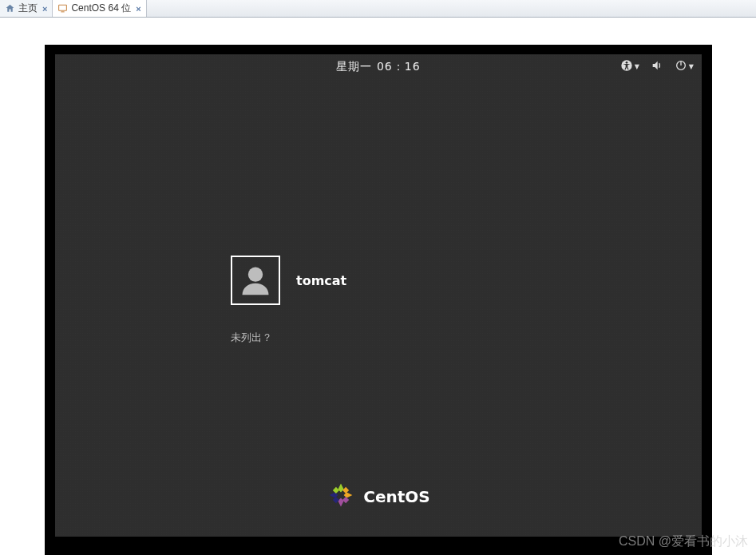 The image size is (756, 555). I want to click on topbar-right: ▼ ▼, so click(657, 67).